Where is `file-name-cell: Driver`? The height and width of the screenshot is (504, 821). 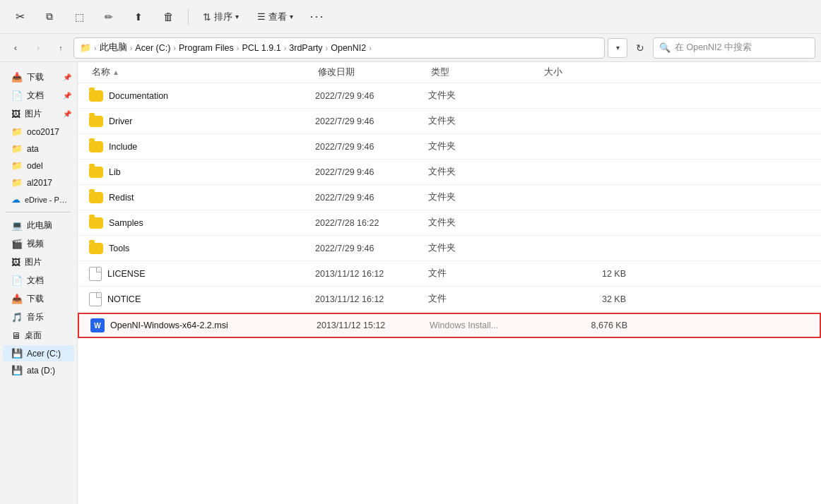 file-name-cell: Driver is located at coordinates (202, 121).